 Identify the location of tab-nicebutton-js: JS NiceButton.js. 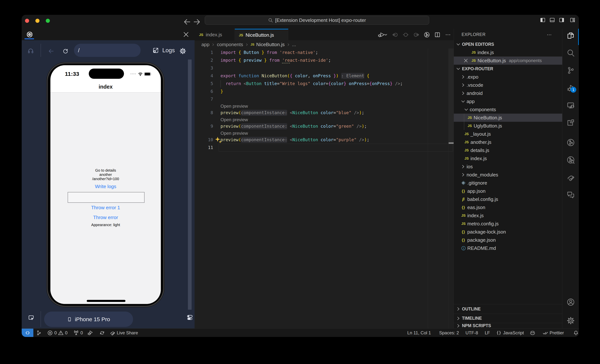
(262, 35).